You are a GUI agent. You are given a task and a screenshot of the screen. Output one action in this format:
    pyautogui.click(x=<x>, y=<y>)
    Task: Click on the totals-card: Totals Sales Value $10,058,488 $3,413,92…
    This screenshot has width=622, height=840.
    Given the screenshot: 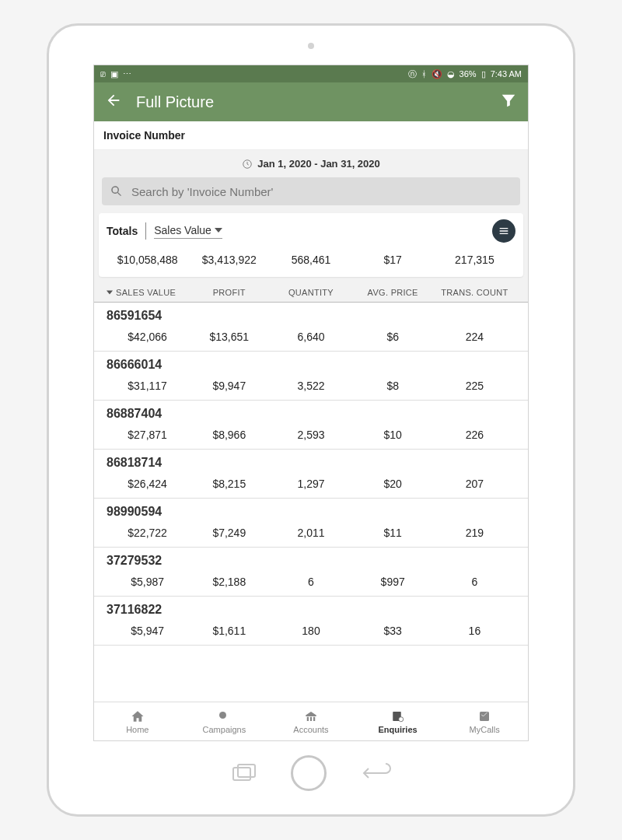 What is the action you would take?
    pyautogui.click(x=311, y=245)
    